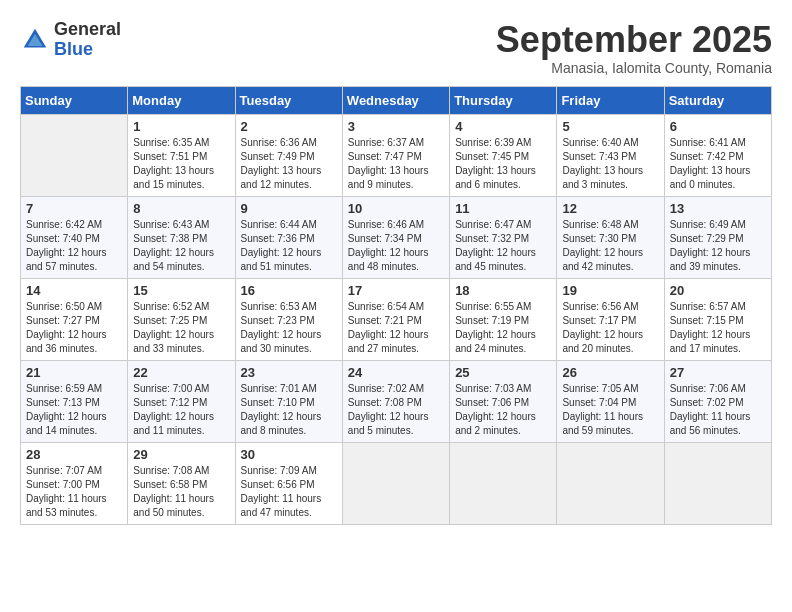 Image resolution: width=792 pixels, height=612 pixels. Describe the element at coordinates (396, 410) in the screenshot. I see `day-info: Sunrise: 7:02 AMSunset: 7:08 PMDaylight:…` at that location.